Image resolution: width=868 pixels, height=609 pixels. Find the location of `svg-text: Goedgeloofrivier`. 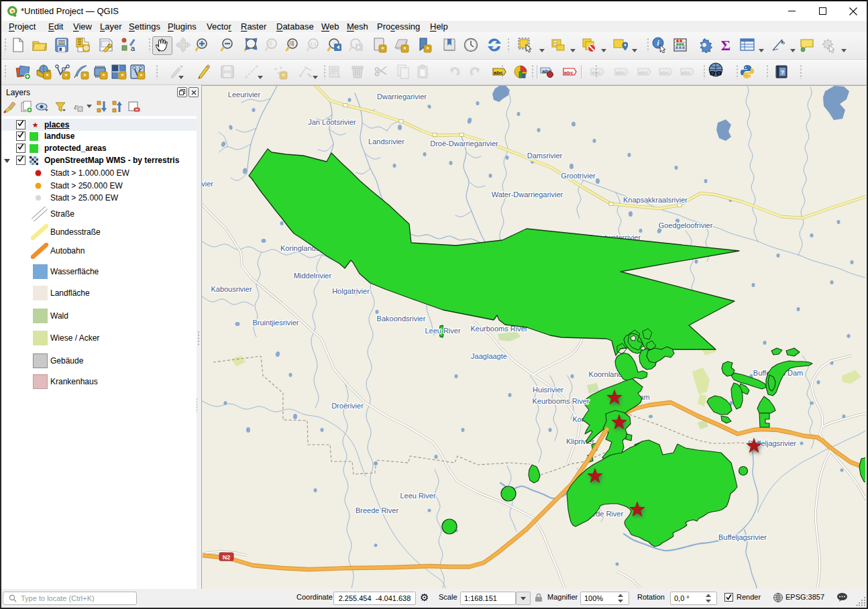

svg-text: Goedgeloofrivier is located at coordinates (686, 225).